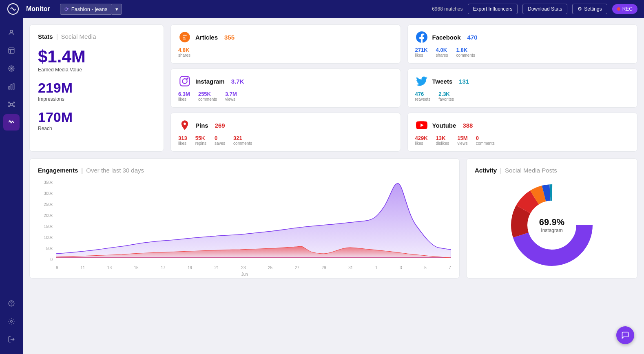 This screenshot has height=354, width=644. Describe the element at coordinates (523, 96) in the screenshot. I see `tweets-stats: 476 retweets 2.3K favorites` at that location.